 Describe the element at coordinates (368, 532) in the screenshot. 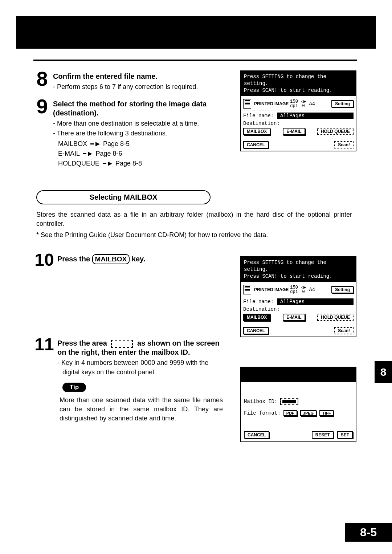

I see `page-number: 8-5` at that location.